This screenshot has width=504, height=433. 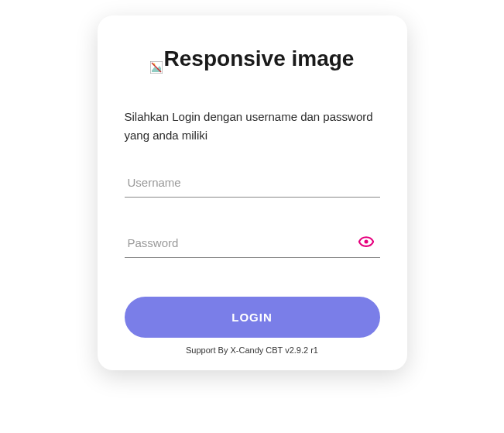 I want to click on password-input, so click(x=252, y=243).